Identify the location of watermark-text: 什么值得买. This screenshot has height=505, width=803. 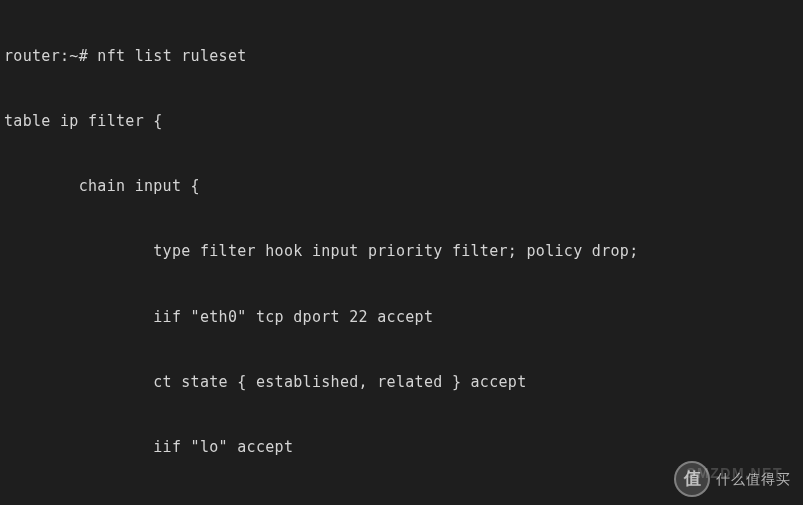
(754, 479).